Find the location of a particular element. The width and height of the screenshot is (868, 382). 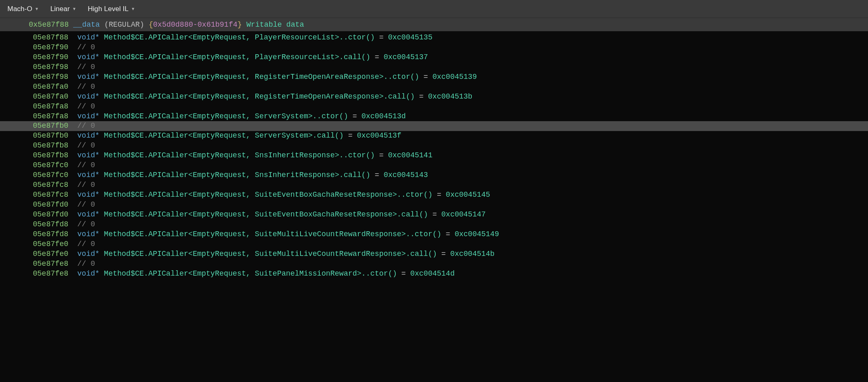

pointer-value: 0xc0045137 is located at coordinates (406, 57).